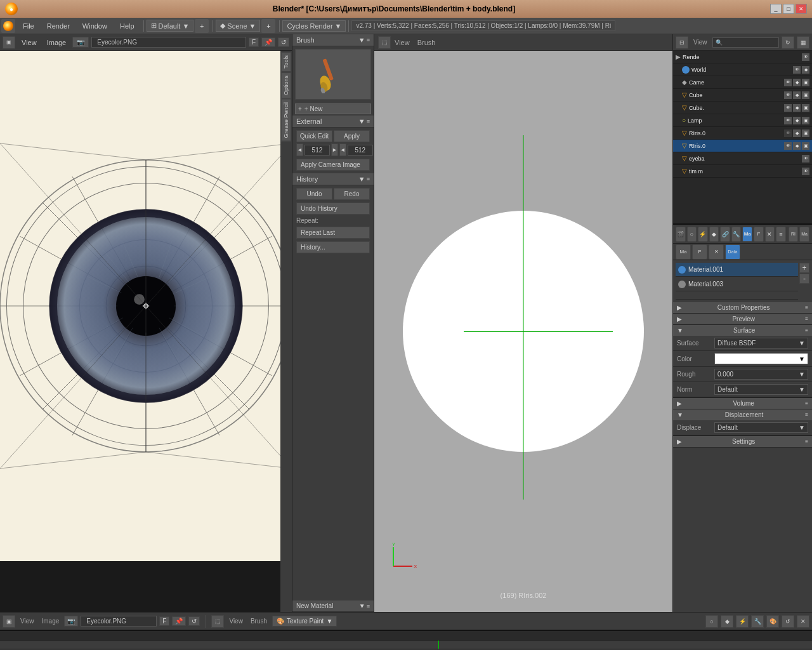  I want to click on texture-paint-dropdown: 🎨 Texture Paint ▼, so click(304, 621).